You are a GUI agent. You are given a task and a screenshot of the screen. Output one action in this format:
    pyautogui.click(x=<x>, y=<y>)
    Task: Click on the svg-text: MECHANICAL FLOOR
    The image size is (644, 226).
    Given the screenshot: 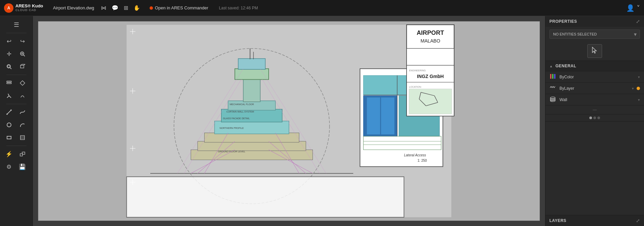 What is the action you would take?
    pyautogui.click(x=242, y=104)
    